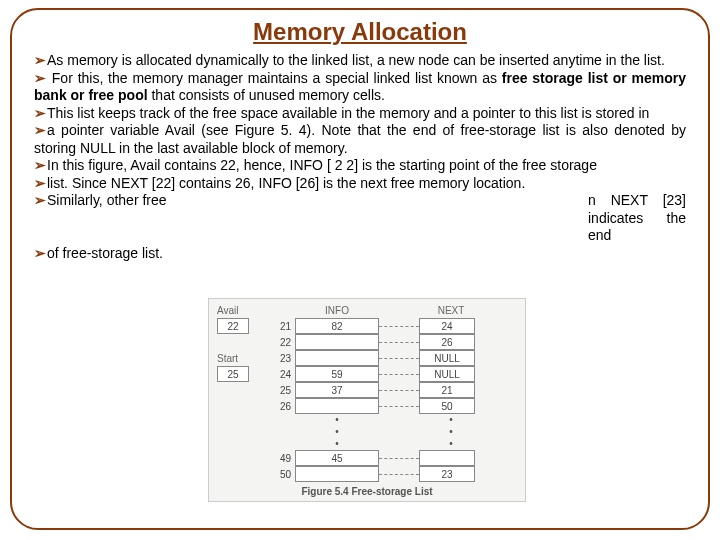 This screenshot has width=720, height=540. I want to click on bullet-text: As memory is allocated dynamically to th…, so click(356, 60).